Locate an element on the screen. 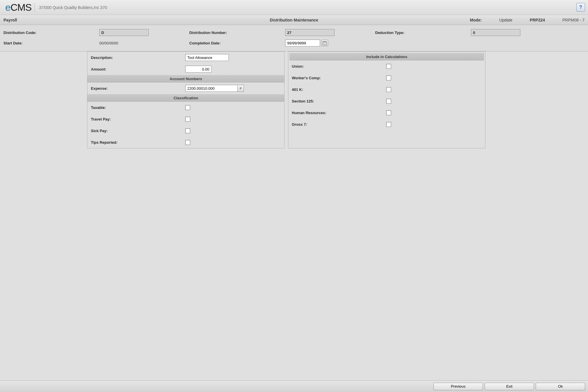  calendar-button is located at coordinates (325, 43).